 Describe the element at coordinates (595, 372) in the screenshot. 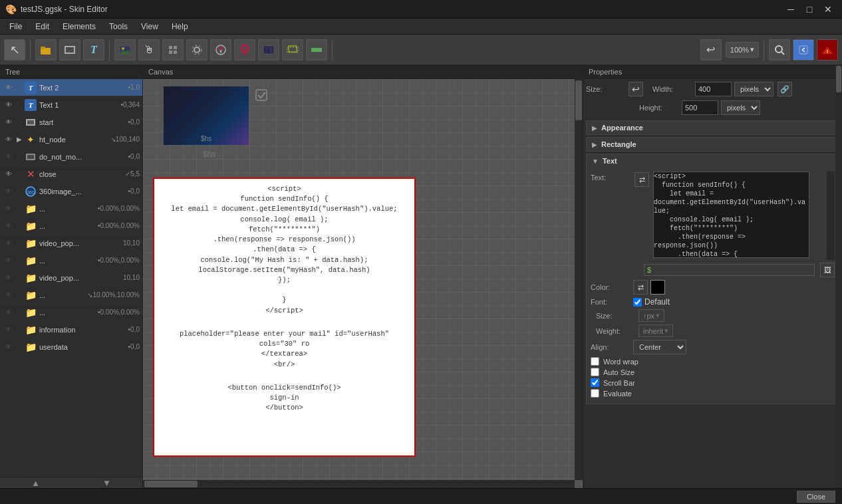

I see `auto-size-checkbox` at that location.